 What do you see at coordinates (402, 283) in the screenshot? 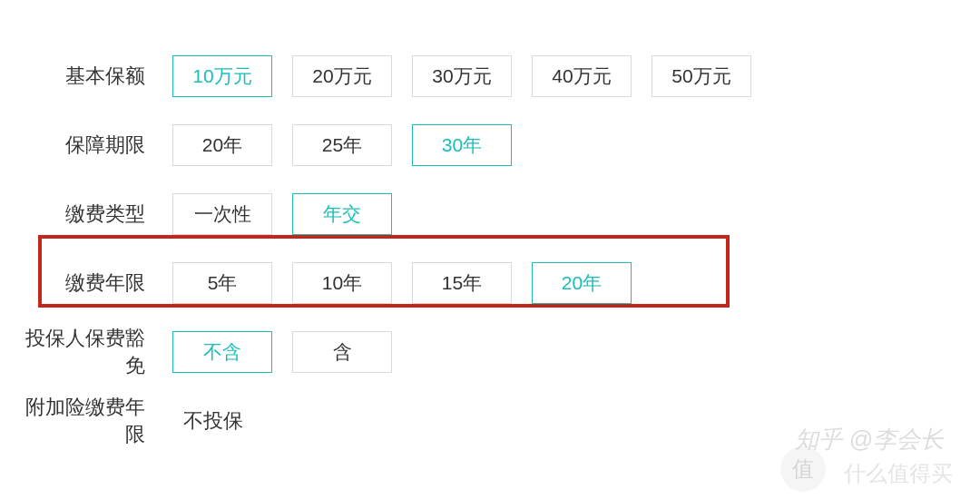
I see `options-payment-years: 5年 10年 15年 20年` at bounding box center [402, 283].